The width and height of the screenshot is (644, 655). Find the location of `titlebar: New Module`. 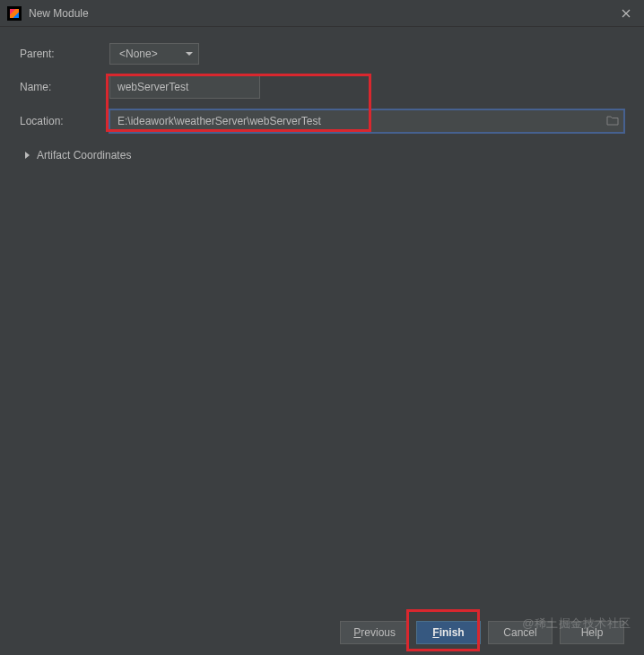

titlebar: New Module is located at coordinates (322, 13).